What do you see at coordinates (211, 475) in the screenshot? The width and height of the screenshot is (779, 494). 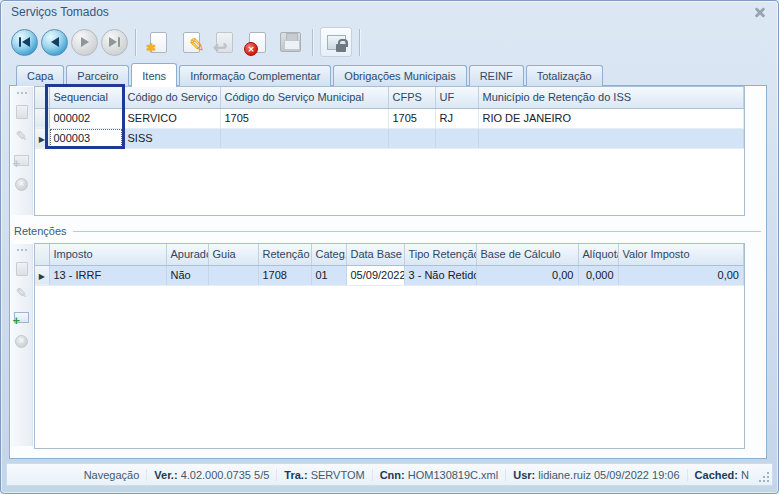 I see `status-version: Ver.: 4.02.000.0735 5/5` at bounding box center [211, 475].